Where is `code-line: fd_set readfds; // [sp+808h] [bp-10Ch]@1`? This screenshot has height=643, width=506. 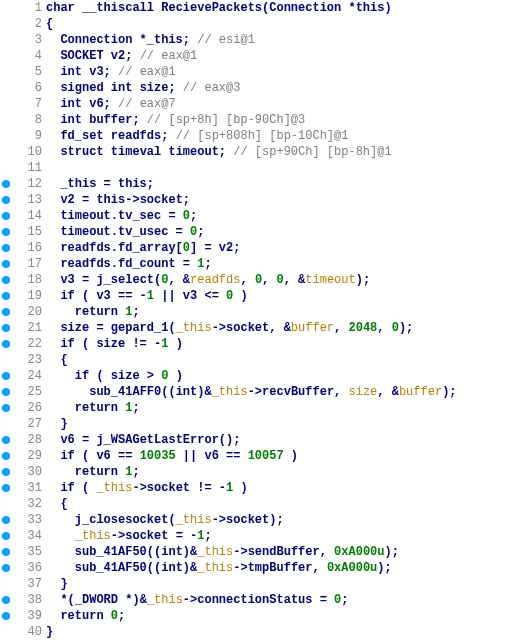
code-line: fd_set readfds; // [sp+808h] [bp-10Ch]@1 is located at coordinates (252, 136).